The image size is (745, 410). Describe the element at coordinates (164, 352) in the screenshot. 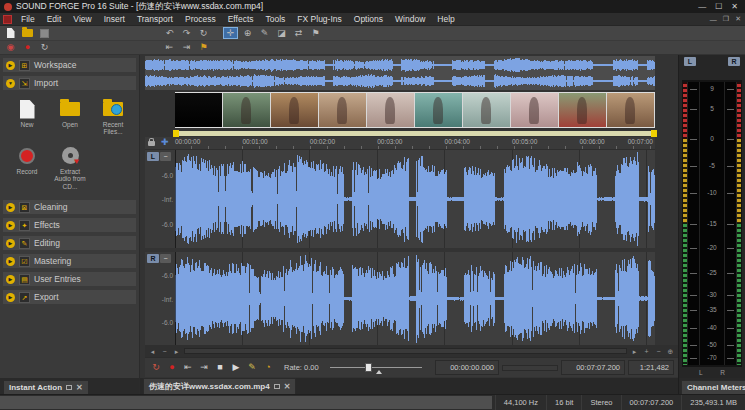

I see `pan-center-icon: −` at that location.